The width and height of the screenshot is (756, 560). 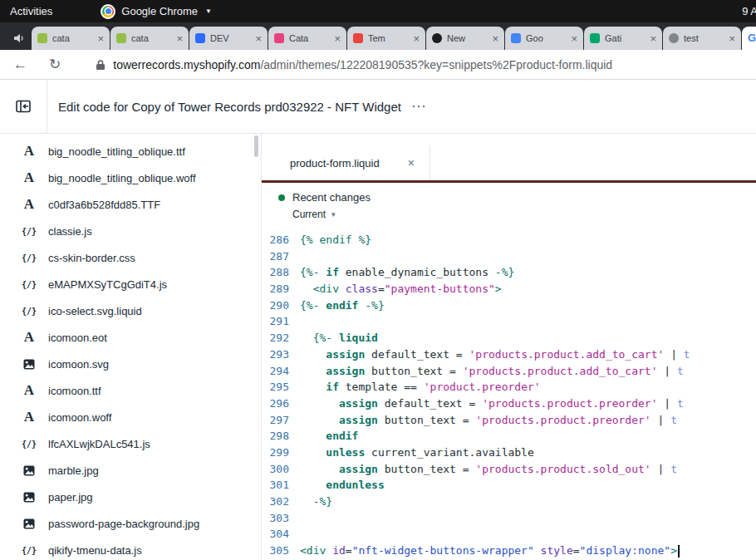 What do you see at coordinates (528, 371) in the screenshot?
I see `code-text: assign button_text = 'products.product.a…` at bounding box center [528, 371].